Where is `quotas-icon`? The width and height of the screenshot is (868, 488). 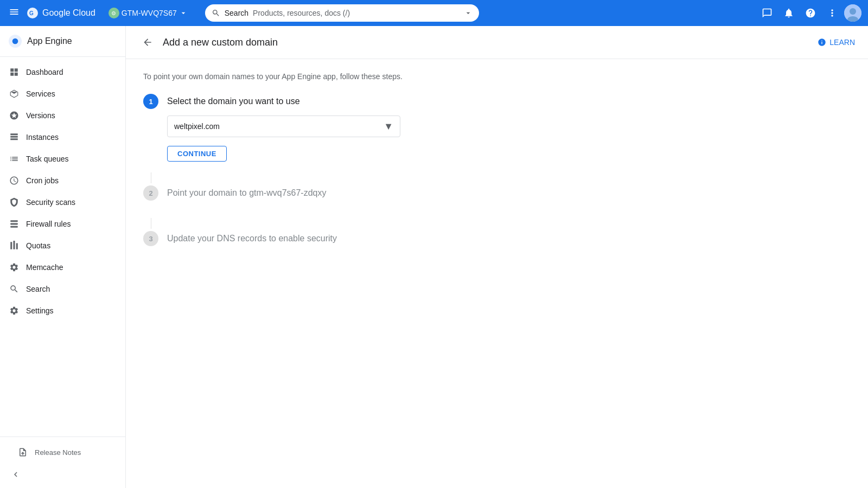 quotas-icon is located at coordinates (14, 246).